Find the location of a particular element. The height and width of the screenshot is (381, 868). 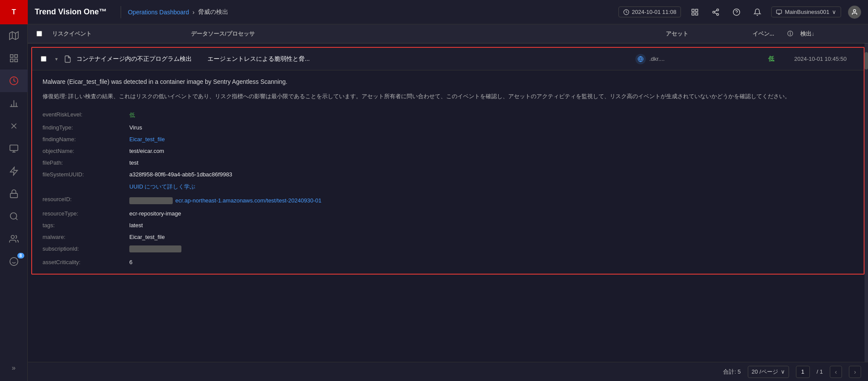

sidebar-item-inspect is located at coordinates (14, 149).